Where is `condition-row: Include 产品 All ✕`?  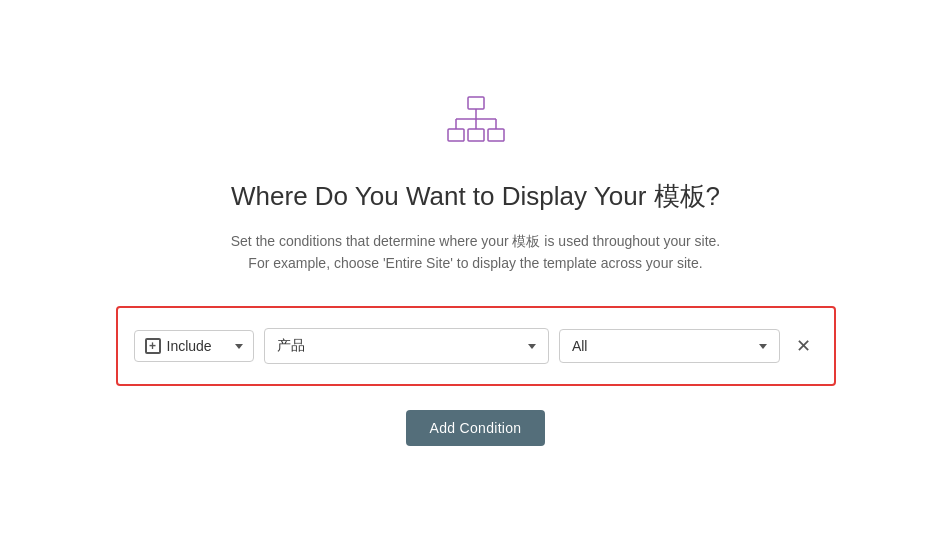
condition-row: Include 产品 All ✕ is located at coordinates (476, 346).